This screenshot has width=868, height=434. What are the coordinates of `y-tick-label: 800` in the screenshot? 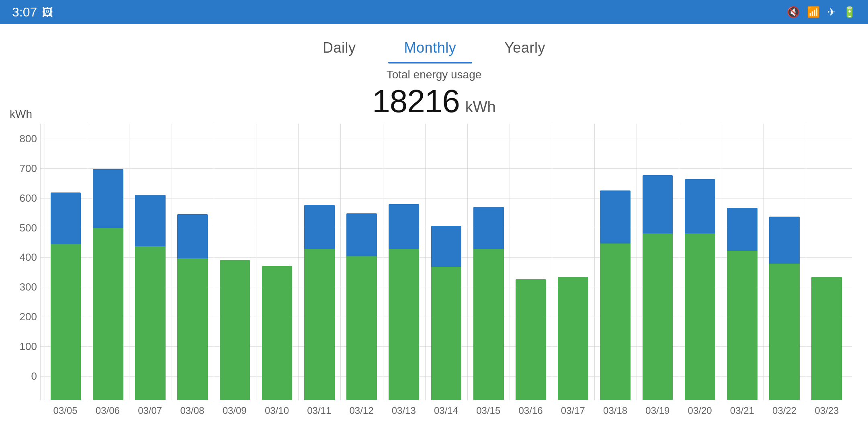 It's located at (28, 138).